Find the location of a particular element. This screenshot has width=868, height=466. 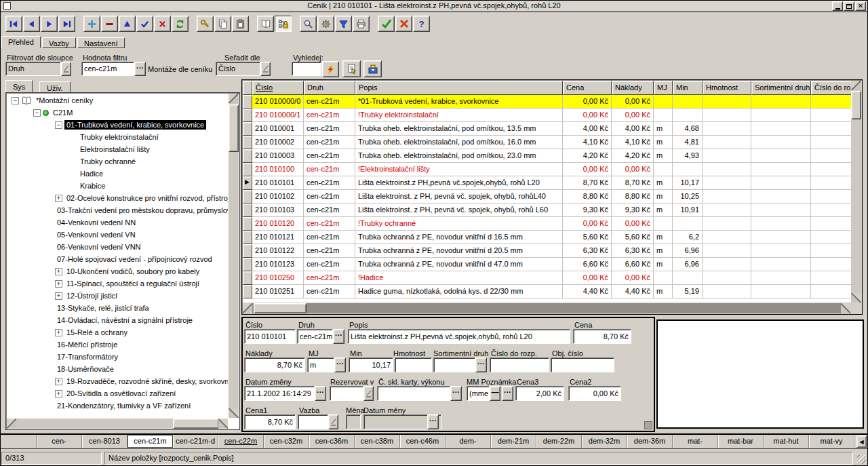

report-button is located at coordinates (351, 69).